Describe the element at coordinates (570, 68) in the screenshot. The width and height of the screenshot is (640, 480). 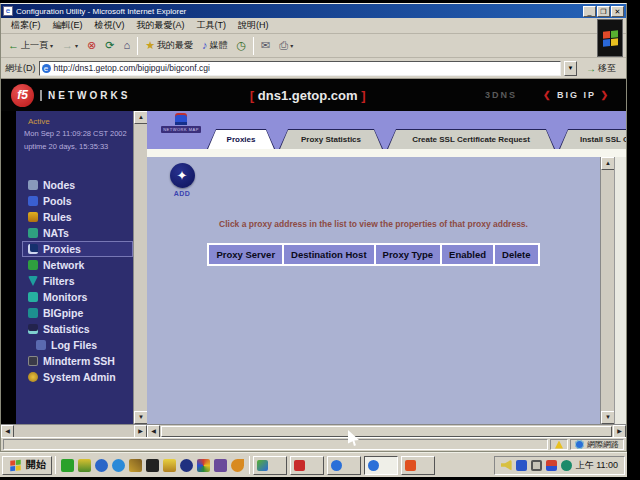
I see `address-dropdown-button: ▼` at that location.